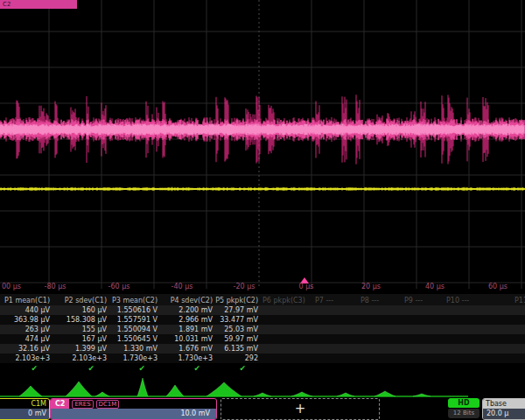 Image resolution: width=525 pixels, height=420 pixels. I want to click on descriptor-bar: C1M 0 mV C2 ERES DC1M 10.0 mV + HD 12 Bi…, so click(262, 410).